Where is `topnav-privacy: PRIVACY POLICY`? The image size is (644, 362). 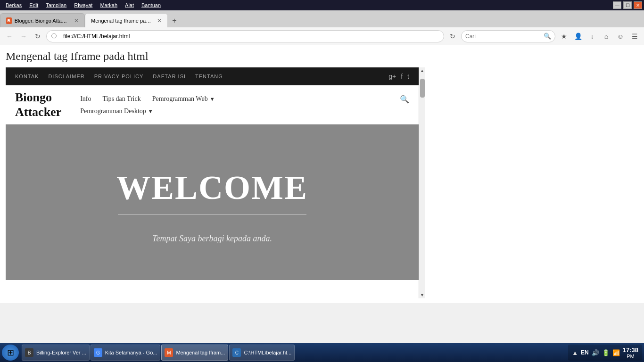 topnav-privacy: PRIVACY POLICY is located at coordinates (119, 76).